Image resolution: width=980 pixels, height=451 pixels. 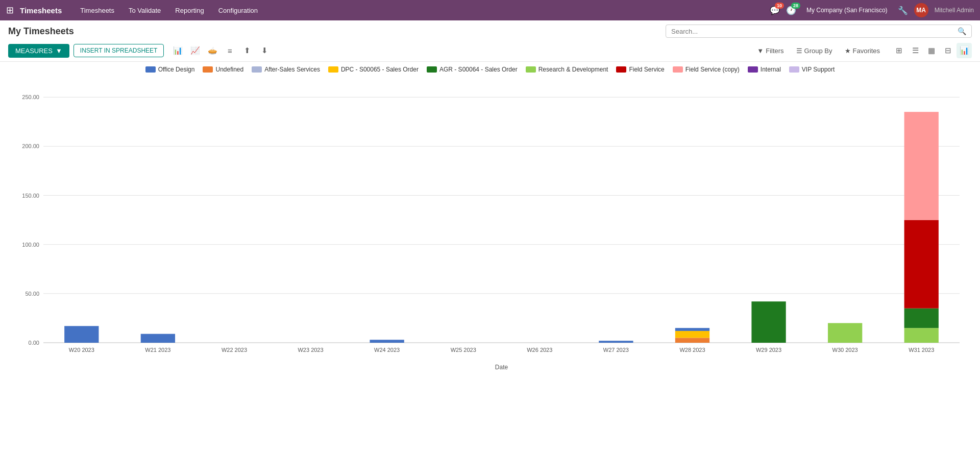 What do you see at coordinates (119, 51) in the screenshot?
I see `spreadsheet-button: INSERT IN SPREADSHEET` at bounding box center [119, 51].